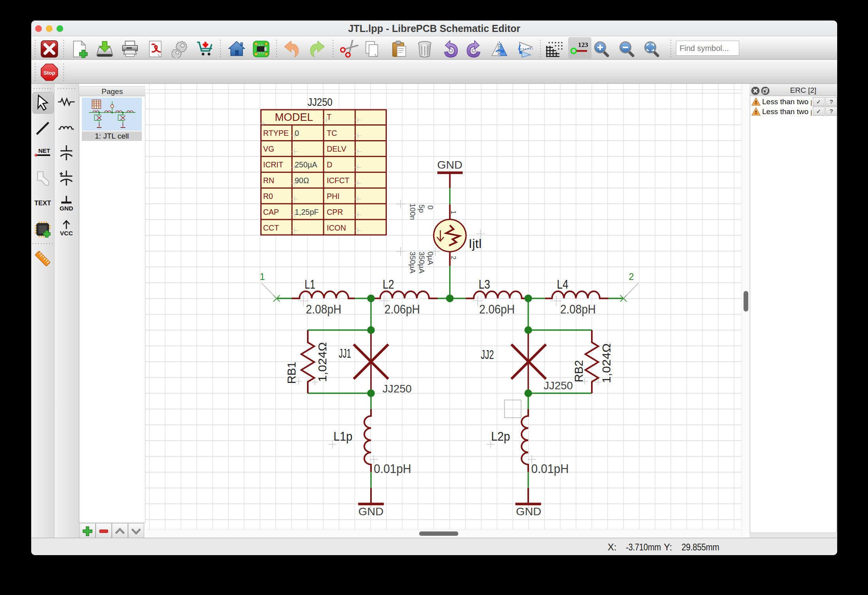 The image size is (868, 595). I want to click on svg-text: JJ1, so click(345, 354).